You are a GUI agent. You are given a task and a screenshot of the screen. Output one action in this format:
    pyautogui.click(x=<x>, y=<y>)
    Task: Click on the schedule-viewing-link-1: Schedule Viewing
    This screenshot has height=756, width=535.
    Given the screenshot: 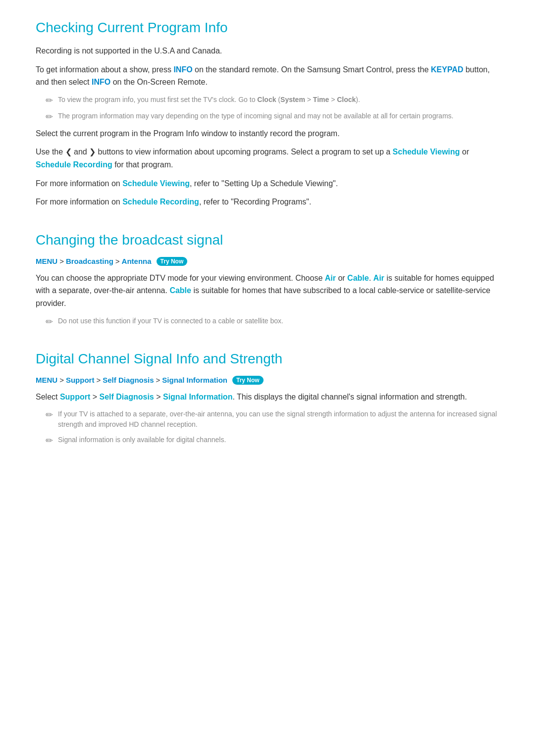 What is the action you would take?
    pyautogui.click(x=427, y=151)
    